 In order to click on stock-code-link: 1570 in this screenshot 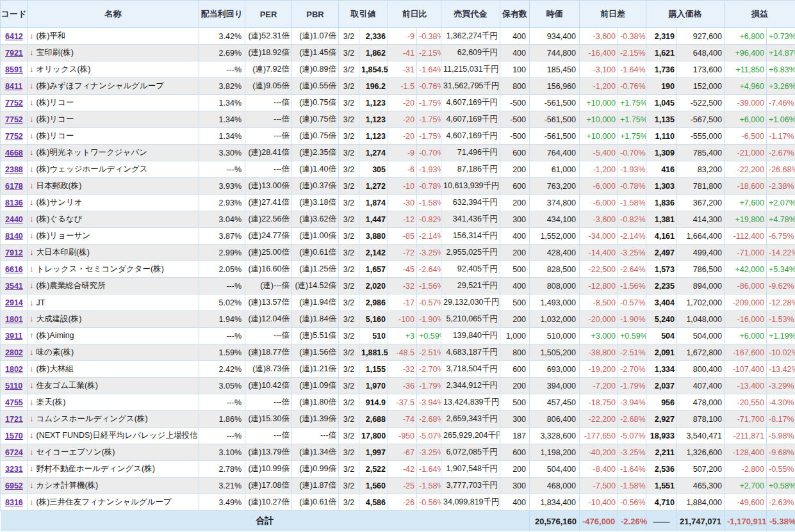, I will do `click(14, 436)`.